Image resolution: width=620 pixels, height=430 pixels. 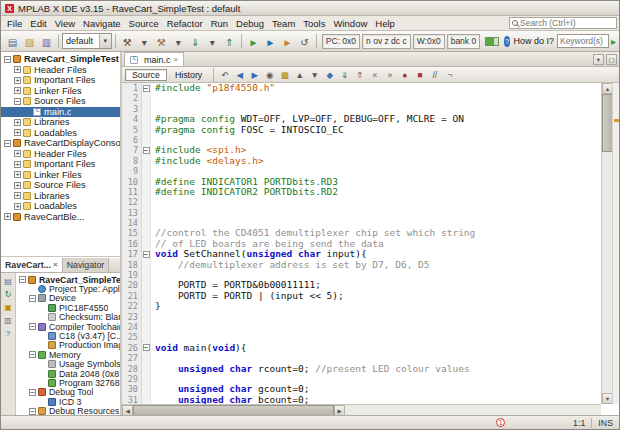 I want to click on line-number: 1, so click(x=132, y=88).